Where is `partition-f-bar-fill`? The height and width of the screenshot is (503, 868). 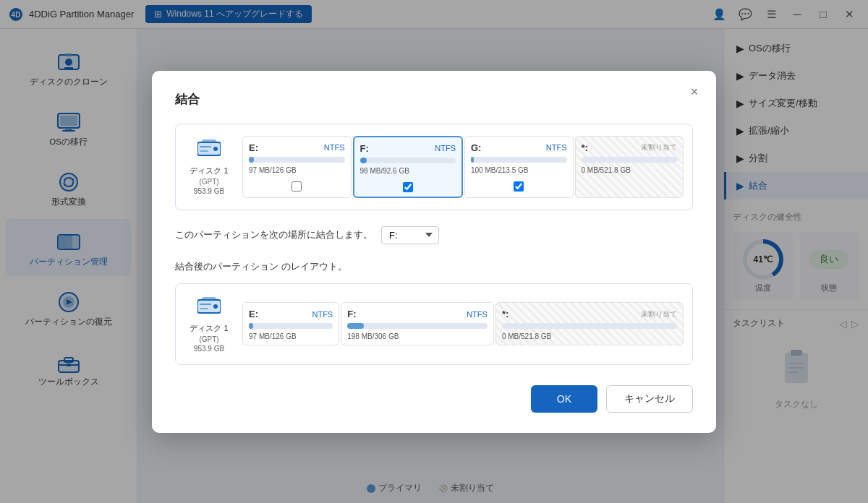 partition-f-bar-fill is located at coordinates (363, 160).